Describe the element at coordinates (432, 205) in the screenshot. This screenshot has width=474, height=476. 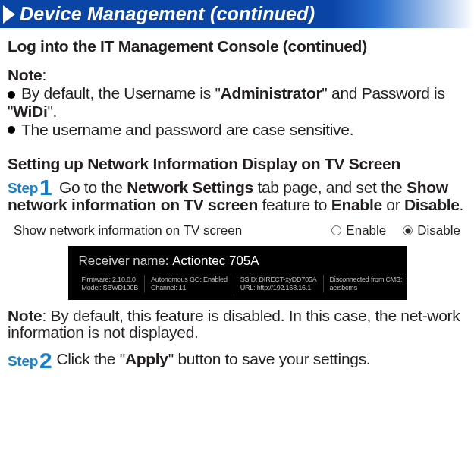
I see `value-disable: Disable` at that location.